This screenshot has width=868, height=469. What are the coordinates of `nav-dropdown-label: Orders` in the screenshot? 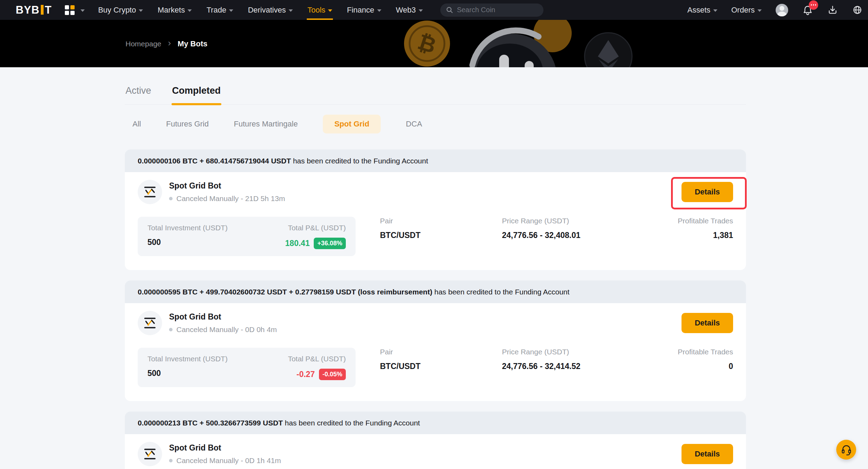 It's located at (743, 10).